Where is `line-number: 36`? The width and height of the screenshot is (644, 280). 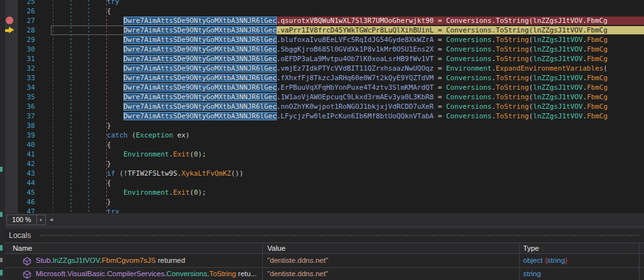 line-number: 36 is located at coordinates (18, 107).